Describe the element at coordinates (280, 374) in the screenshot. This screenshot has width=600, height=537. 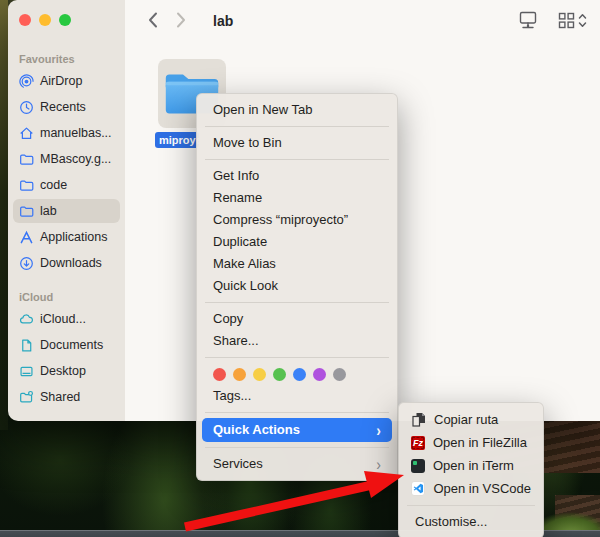
I see `tag-green` at that location.